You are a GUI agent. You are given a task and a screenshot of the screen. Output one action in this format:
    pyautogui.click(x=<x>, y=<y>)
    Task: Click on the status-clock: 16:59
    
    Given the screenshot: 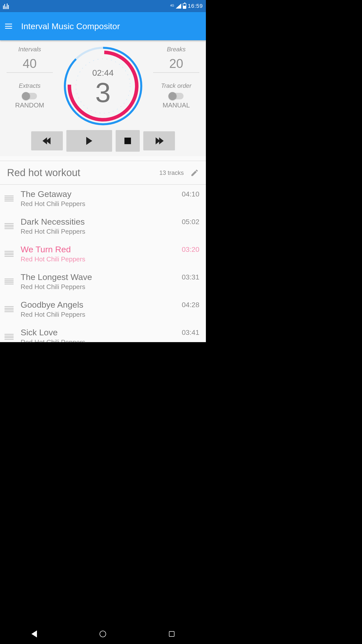 What is the action you would take?
    pyautogui.click(x=195, y=6)
    